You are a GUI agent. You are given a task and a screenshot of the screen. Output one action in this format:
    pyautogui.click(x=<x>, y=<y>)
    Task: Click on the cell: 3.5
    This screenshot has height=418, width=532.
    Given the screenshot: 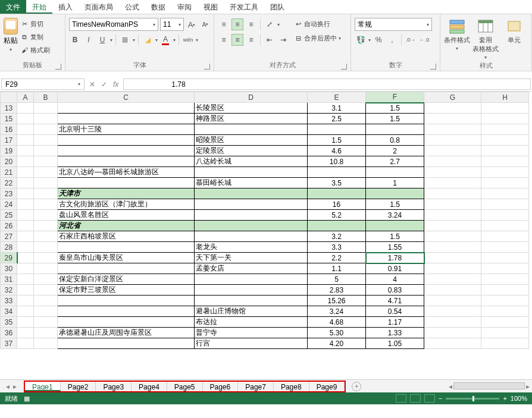 What is the action you would take?
    pyautogui.click(x=337, y=183)
    